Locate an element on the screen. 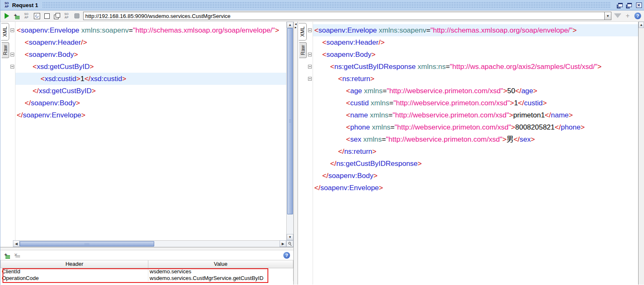 The image size is (644, 285). xml-line: <name xmlns="http://webservice.primeton.… is located at coordinates (476, 115).